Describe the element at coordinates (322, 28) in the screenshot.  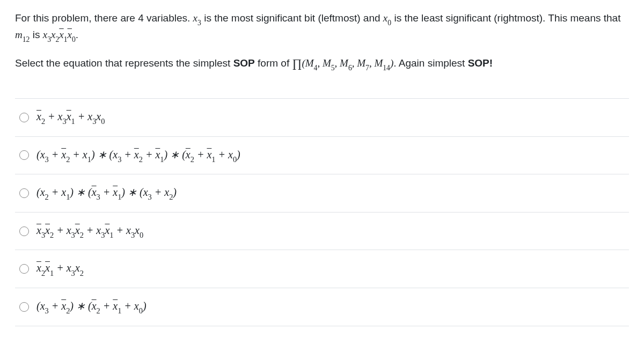
I see `question-paragraph-1: For this problem, there are 4 variables.…` at that location.